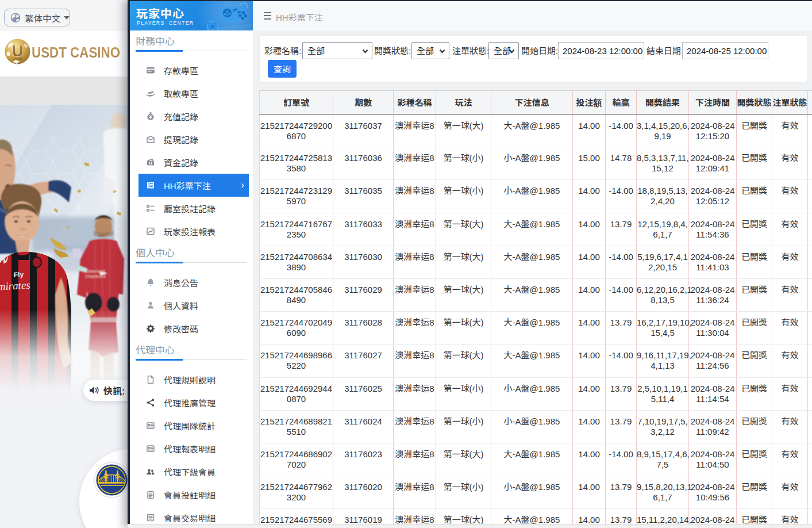  What do you see at coordinates (18, 59) in the screenshot?
I see `svg-text: CASINO` at bounding box center [18, 59].